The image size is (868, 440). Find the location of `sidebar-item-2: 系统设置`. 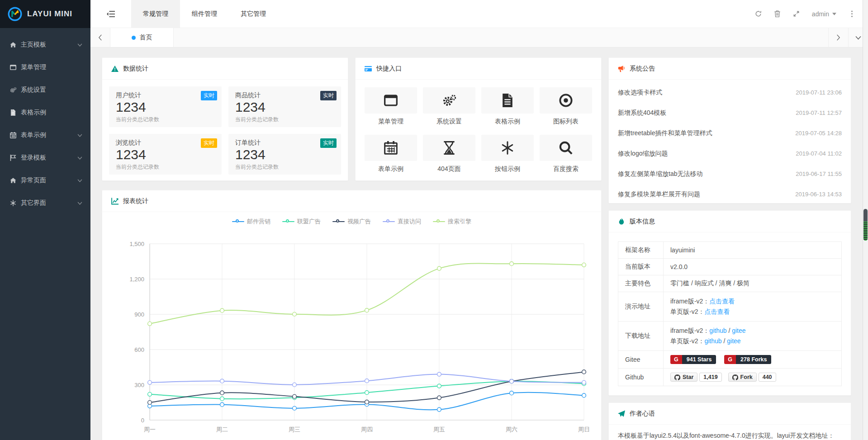

sidebar-item-2: 系统设置 is located at coordinates (45, 90).